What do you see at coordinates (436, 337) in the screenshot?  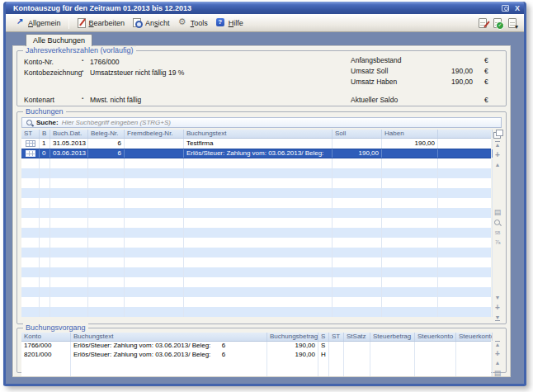 I see `column-header-Steuerkonto 1: Steuerkonto 1` at bounding box center [436, 337].